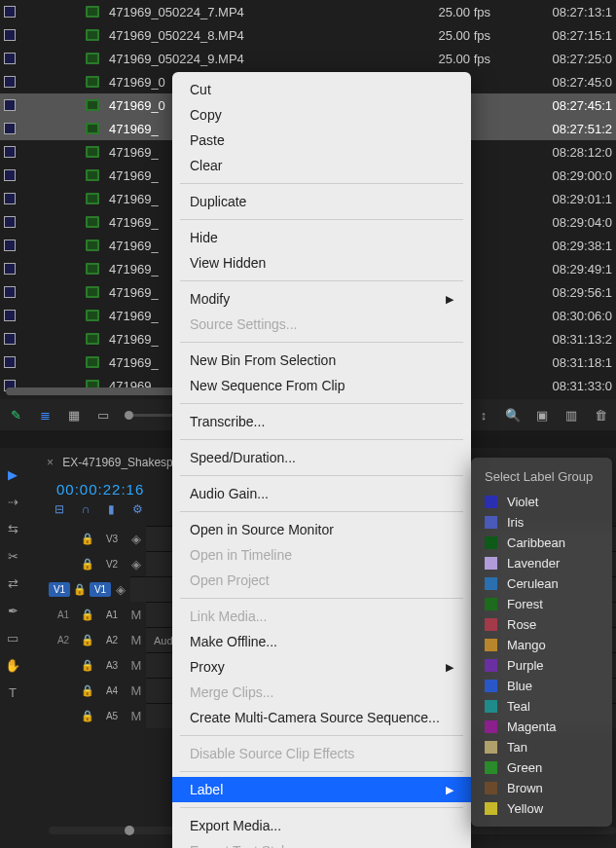 This screenshot has width=616, height=848. I want to click on list-view-icon: ≣, so click(45, 415).